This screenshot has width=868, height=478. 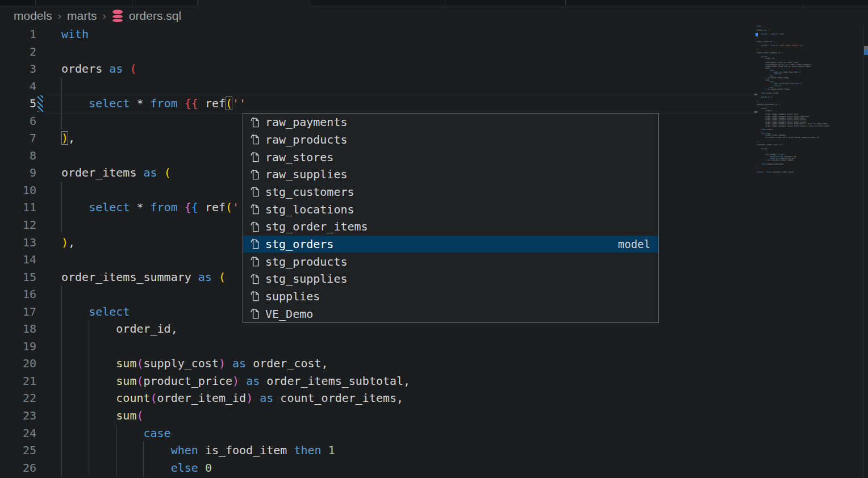 What do you see at coordinates (18, 173) in the screenshot?
I see `line-number: 9` at bounding box center [18, 173].